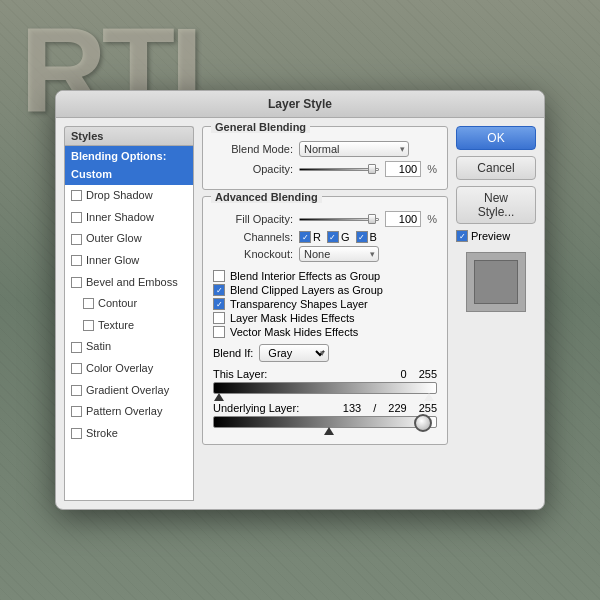  What do you see at coordinates (325, 422) in the screenshot?
I see `underlying-layer-slider` at bounding box center [325, 422].